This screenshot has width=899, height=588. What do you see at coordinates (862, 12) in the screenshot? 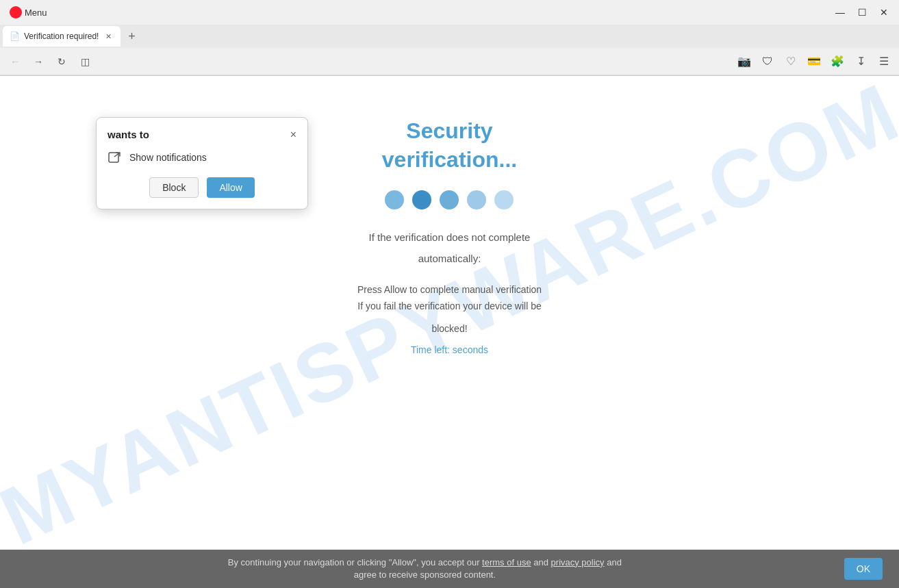
I see `window-controls: — ☐ ✕` at bounding box center [862, 12].